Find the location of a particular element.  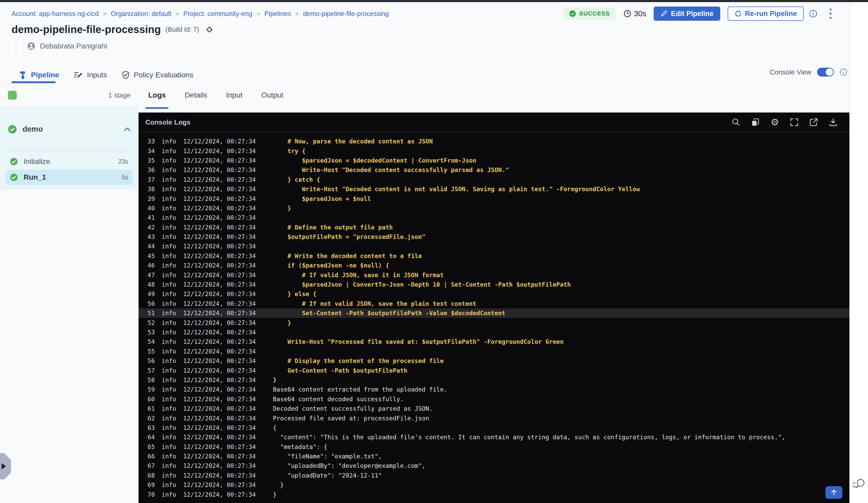

author-indent-rail is located at coordinates (16, 48).